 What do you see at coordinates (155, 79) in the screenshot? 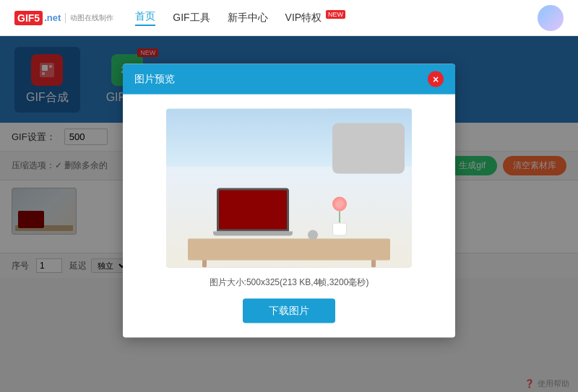
I see `modal-title: 图片预览` at bounding box center [155, 79].